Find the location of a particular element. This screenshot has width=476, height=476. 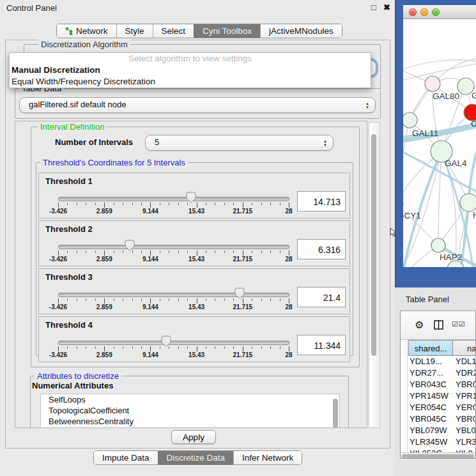

cell-name: YDR2 is located at coordinates (465, 373).